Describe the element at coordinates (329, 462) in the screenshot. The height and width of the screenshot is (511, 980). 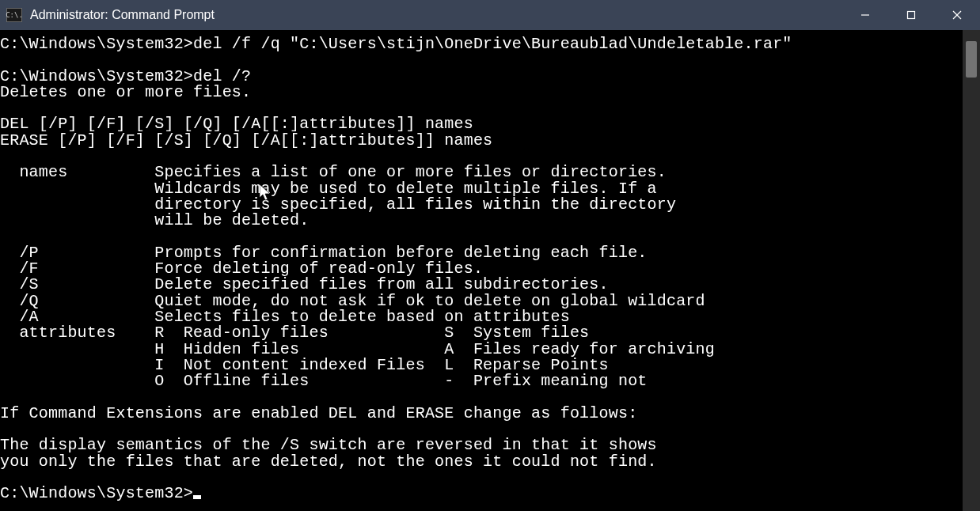
I see `terminal-line: you only the files that are deleted, not…` at that location.